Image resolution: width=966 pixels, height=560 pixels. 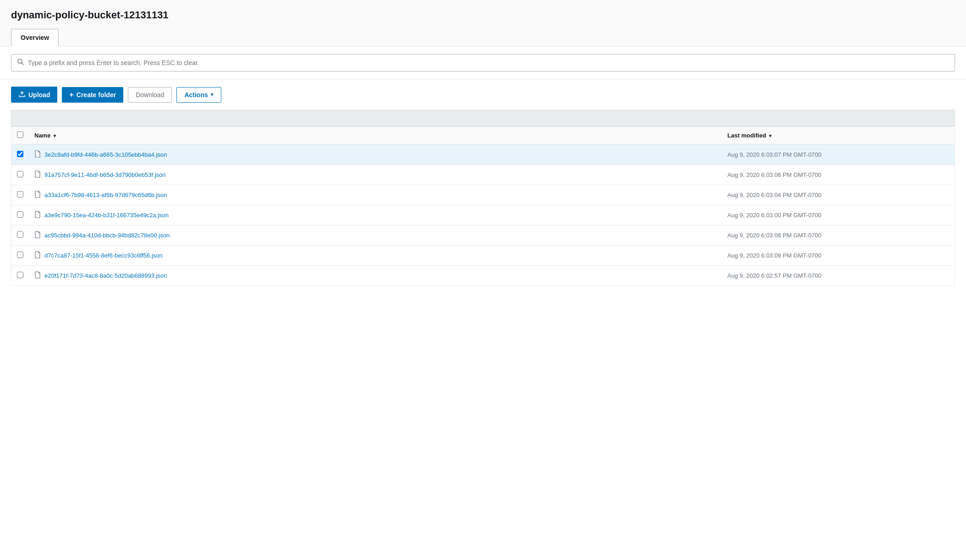 What do you see at coordinates (196, 95) in the screenshot?
I see `actions-label: Actions` at bounding box center [196, 95].